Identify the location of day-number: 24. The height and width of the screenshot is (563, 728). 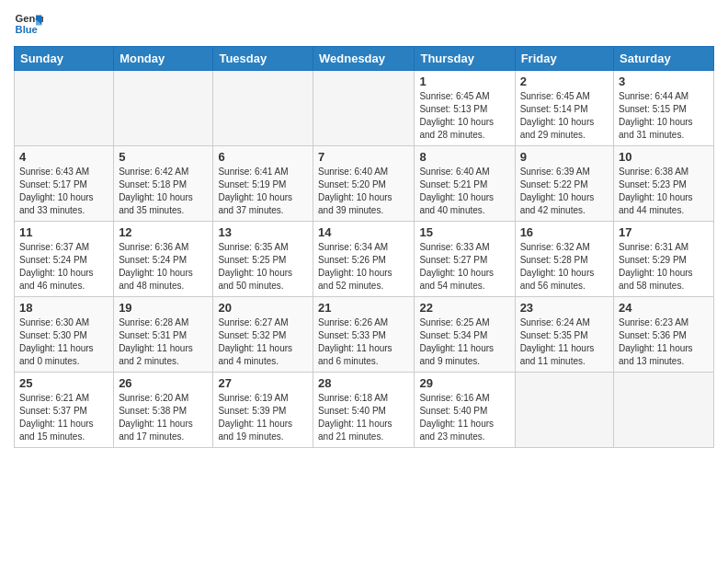
(664, 307).